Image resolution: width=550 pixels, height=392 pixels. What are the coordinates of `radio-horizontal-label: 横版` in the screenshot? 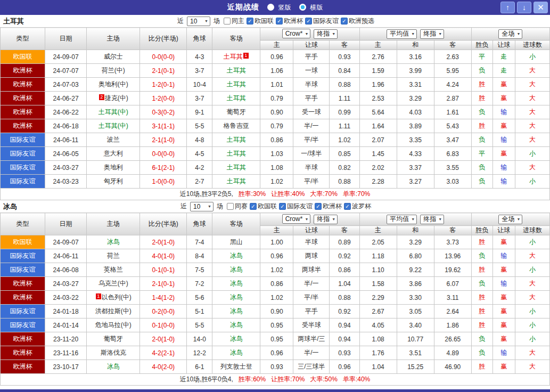 It's located at (316, 7).